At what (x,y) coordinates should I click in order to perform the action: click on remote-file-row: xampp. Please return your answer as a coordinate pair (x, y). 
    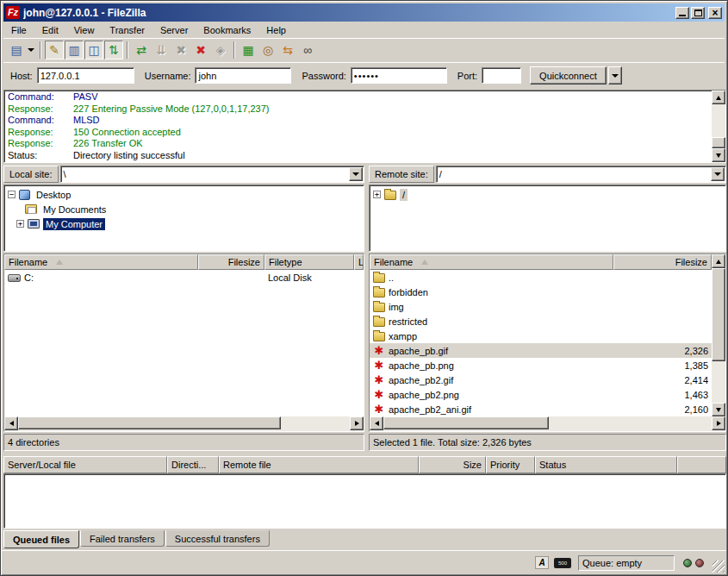
    Looking at the image, I should click on (541, 336).